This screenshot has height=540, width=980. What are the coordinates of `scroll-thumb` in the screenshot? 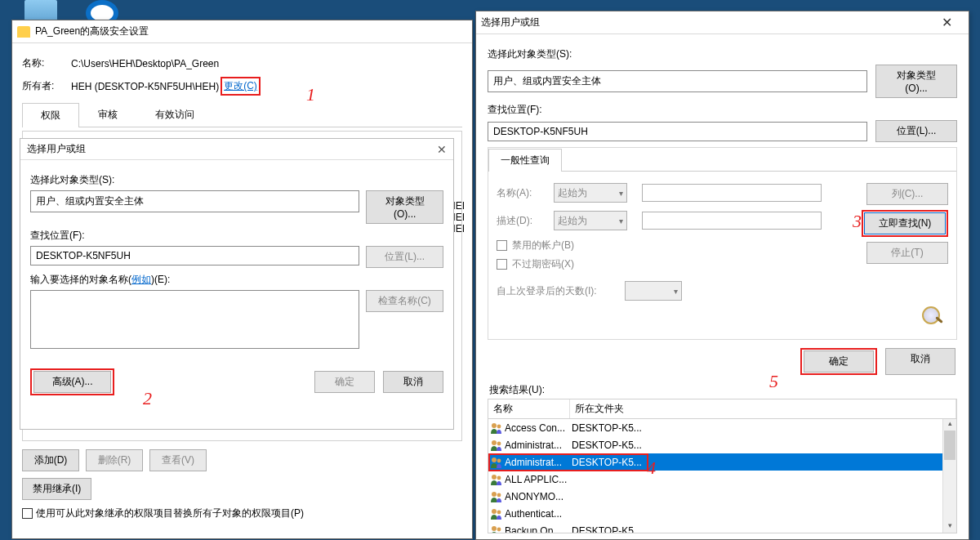 It's located at (950, 445).